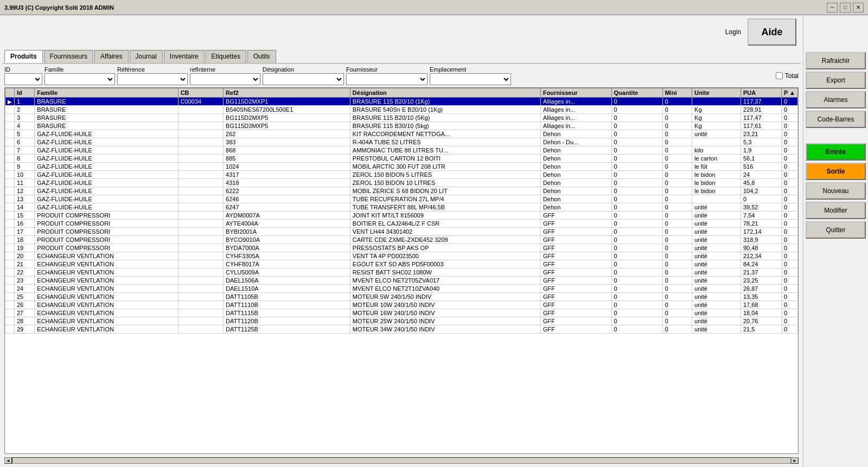 This screenshot has width=868, height=467. I want to click on scroll-right-arrow: ►, so click(795, 460).